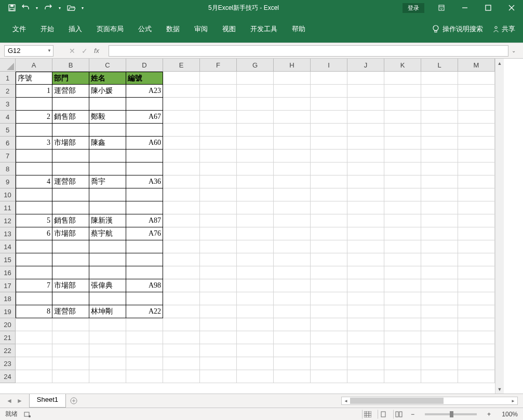  Describe the element at coordinates (48, 8) in the screenshot. I see `redo-icon` at that location.